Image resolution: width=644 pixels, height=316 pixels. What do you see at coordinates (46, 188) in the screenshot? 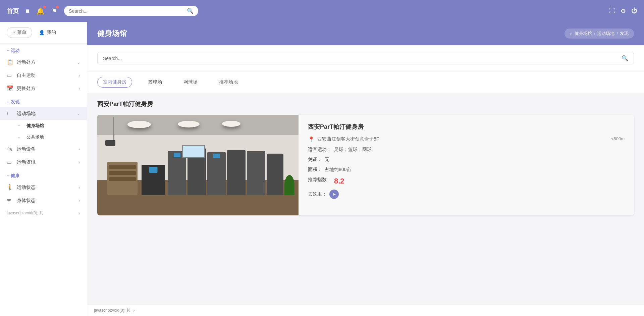
I see `sidebar-item-label: 运动状态` at bounding box center [46, 188].